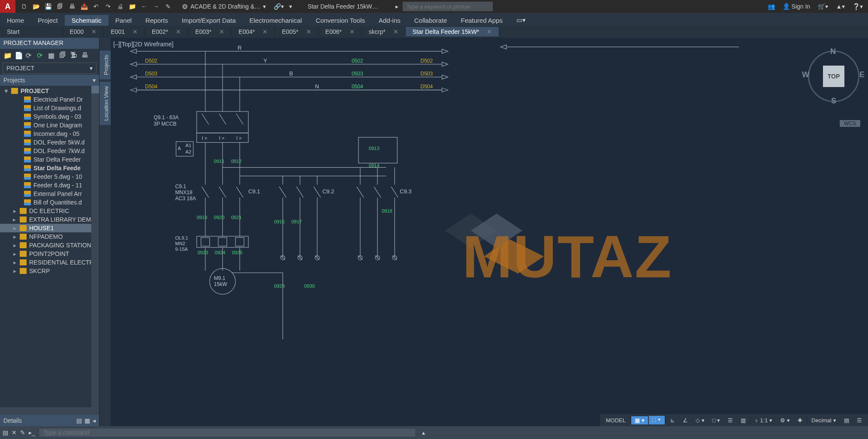  What do you see at coordinates (6, 91) in the screenshot?
I see `expand-icon: ▾` at bounding box center [6, 91].